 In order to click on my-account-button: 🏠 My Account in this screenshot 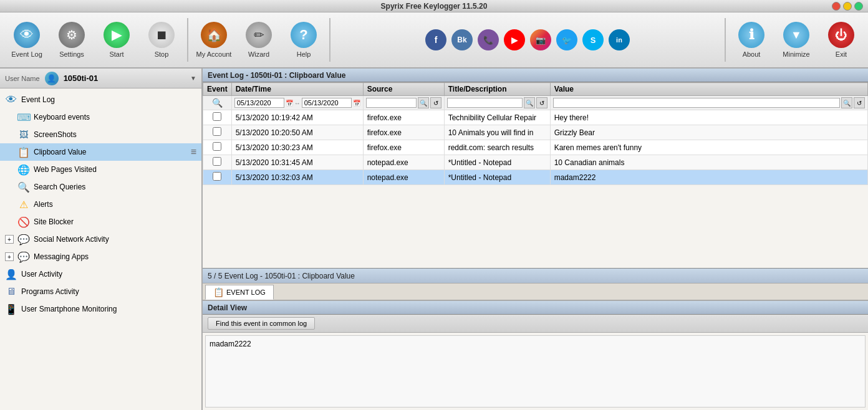, I will do `click(214, 40)`.